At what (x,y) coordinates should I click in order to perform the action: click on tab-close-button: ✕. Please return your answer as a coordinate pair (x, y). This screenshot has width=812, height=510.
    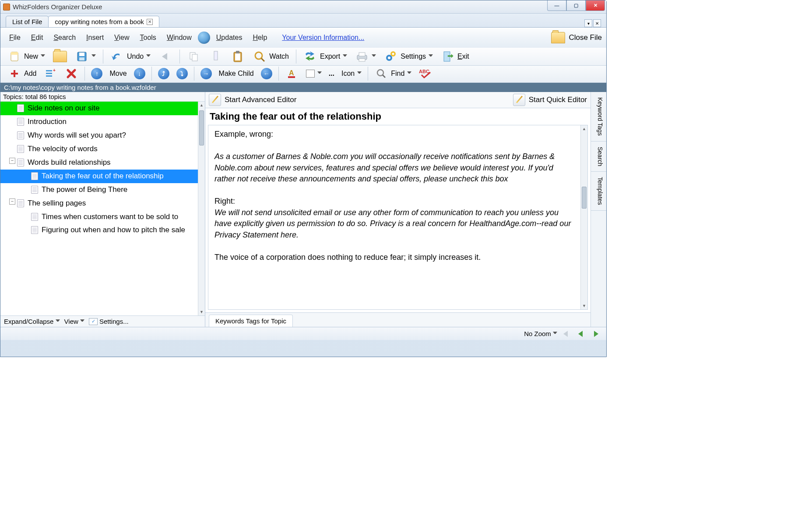
    Looking at the image, I should click on (597, 23).